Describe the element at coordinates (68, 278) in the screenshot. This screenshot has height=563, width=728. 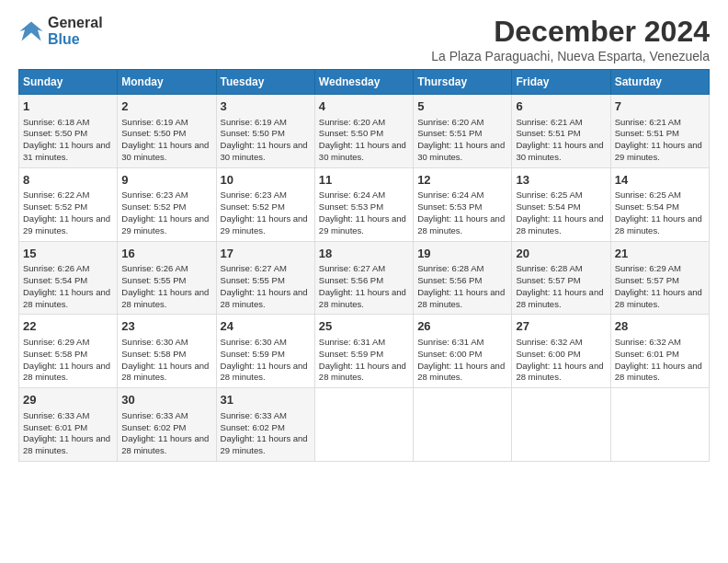
I see `day-cell: 15Sunrise: 6:26 AMSunset: 5:54 PMDayligh…` at that location.